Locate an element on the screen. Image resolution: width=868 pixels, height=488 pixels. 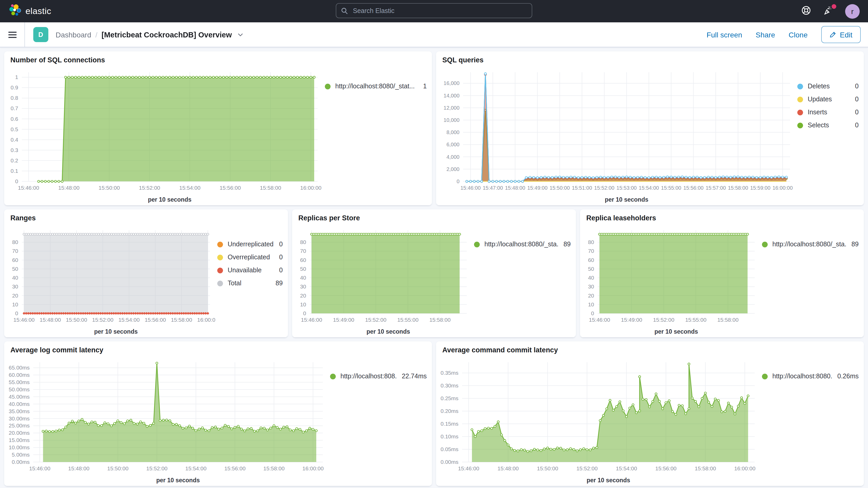
svg-text: 15:53:00 is located at coordinates (627, 188).